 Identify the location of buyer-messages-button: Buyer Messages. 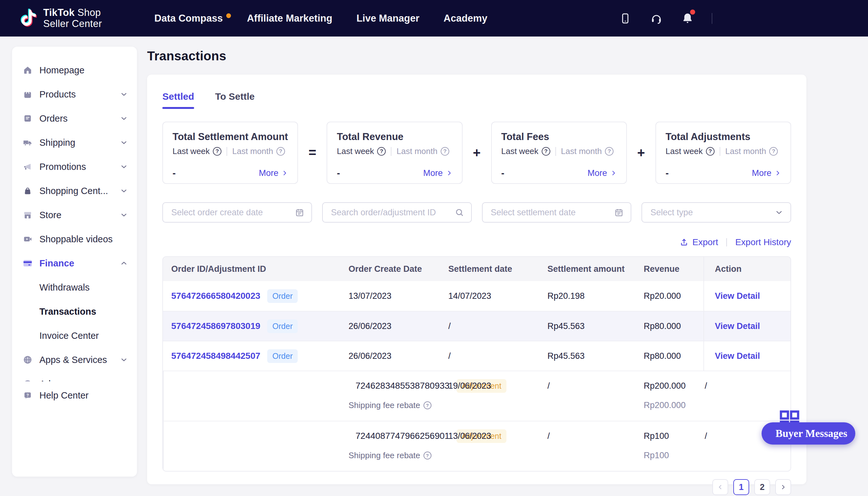
(808, 433).